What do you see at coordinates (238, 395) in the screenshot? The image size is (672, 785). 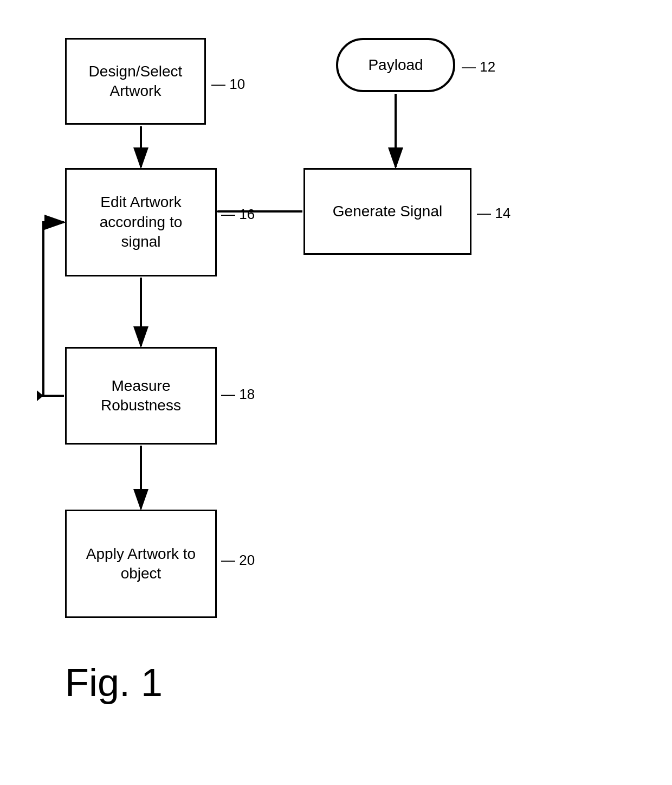 I see `ref-measure: — 18` at bounding box center [238, 395].